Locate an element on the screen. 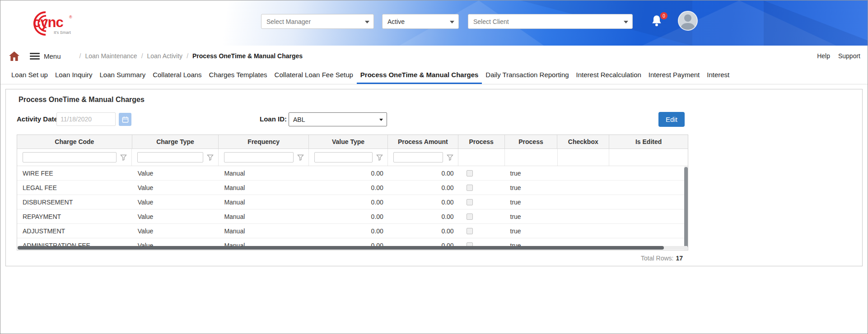  column-header-4: Process Amount is located at coordinates (423, 142).